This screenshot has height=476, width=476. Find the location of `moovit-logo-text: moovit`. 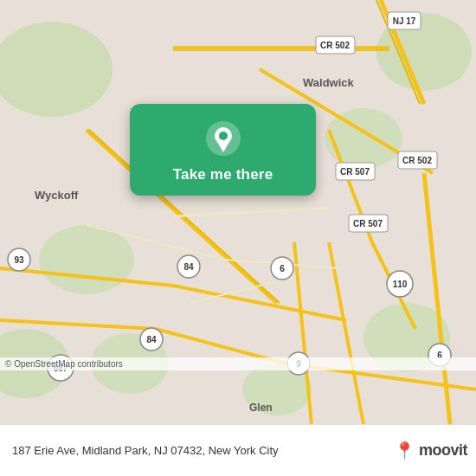

moovit-logo-text: moovit is located at coordinates (443, 450).